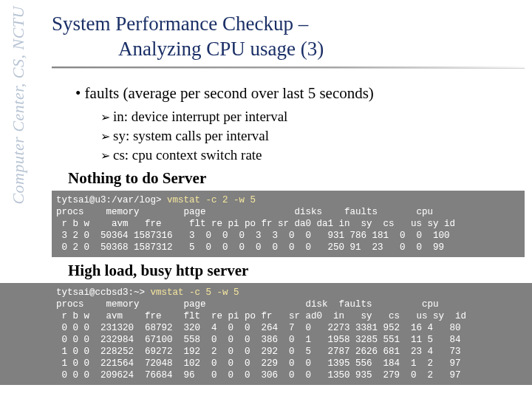 The height and width of the screenshot is (399, 532). Describe the element at coordinates (288, 67) in the screenshot. I see `title-underline` at that location.